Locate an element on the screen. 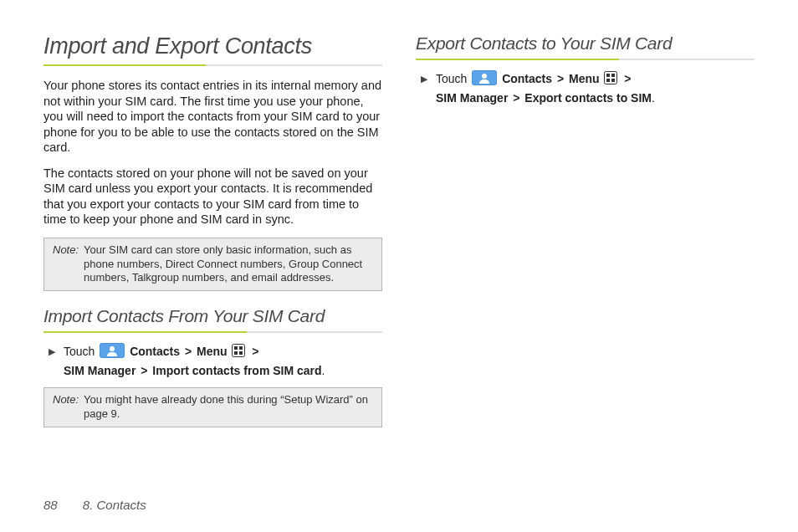  page-footer: 88 8. Contacts is located at coordinates (95, 505).